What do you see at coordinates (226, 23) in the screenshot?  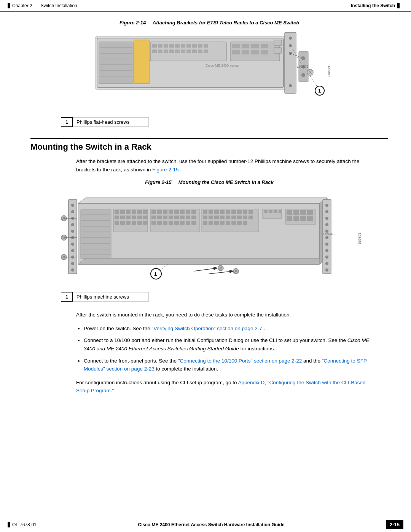 I see `figure14-title: Attaching Brackets for ETSI Telco Racks …` at bounding box center [226, 23].